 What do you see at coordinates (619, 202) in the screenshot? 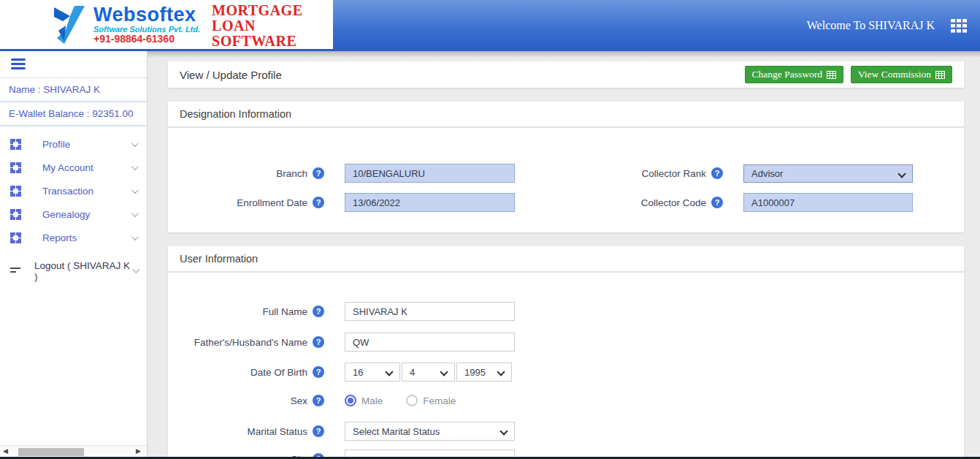
I see `collector-code-label-group: Collector Code ?` at bounding box center [619, 202].